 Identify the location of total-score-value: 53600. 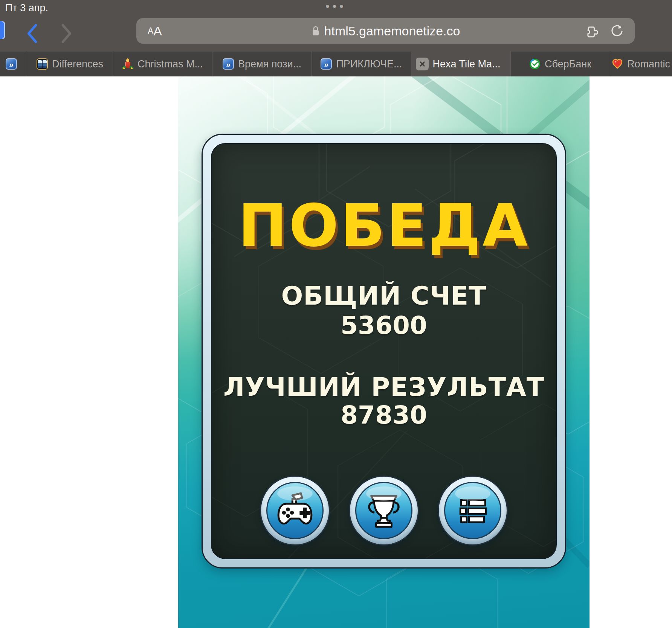
(384, 326).